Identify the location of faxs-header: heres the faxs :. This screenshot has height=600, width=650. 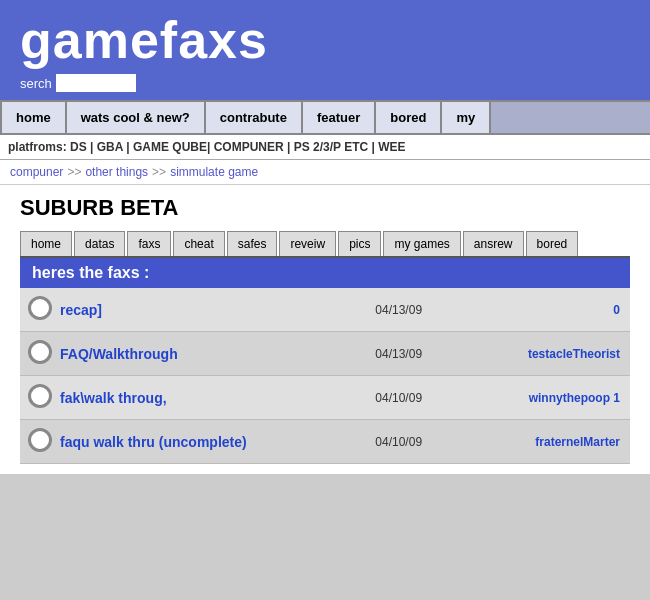
(325, 273).